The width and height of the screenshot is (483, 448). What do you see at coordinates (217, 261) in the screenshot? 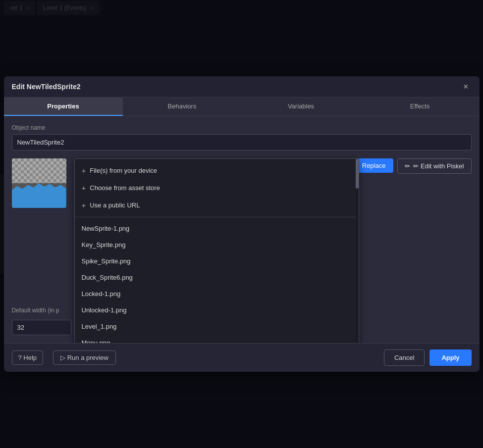
I see `file-item-2: Spike_Sprite.png` at bounding box center [217, 261].